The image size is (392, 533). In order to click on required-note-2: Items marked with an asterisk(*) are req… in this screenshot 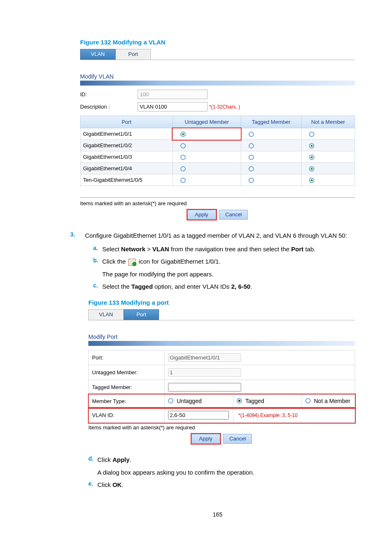, I will do `click(222, 428)`.